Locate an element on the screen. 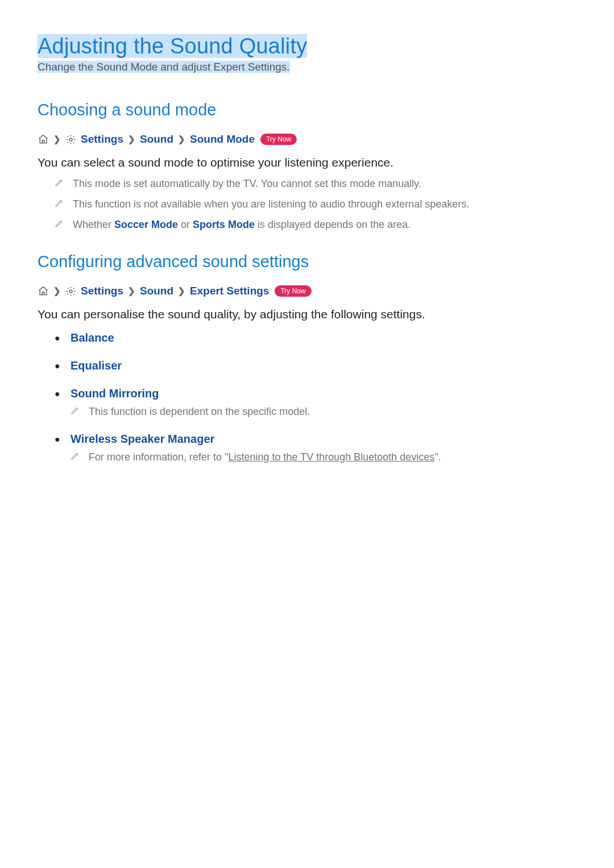  section-heading-sound-mode: Choosing a sound mode is located at coordinates (307, 110).